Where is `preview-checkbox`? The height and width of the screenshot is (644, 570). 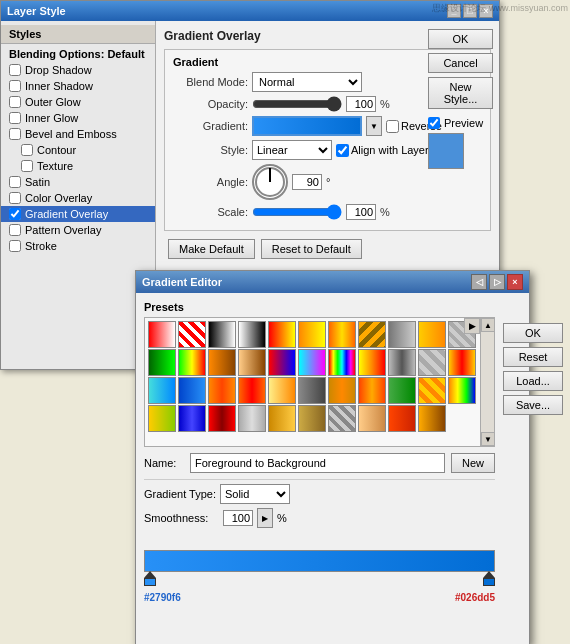
preview-checkbox is located at coordinates (434, 123).